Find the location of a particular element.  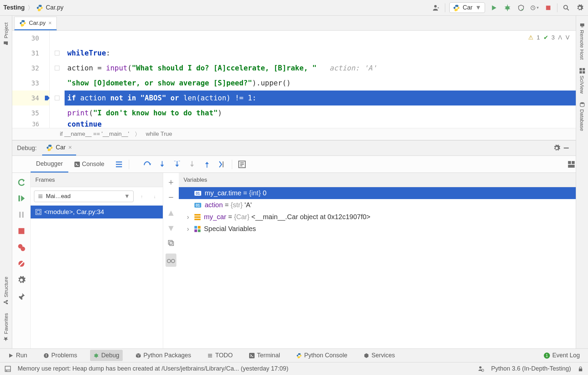

variable-row: › my_car = {Car} <__main__.Car object at… is located at coordinates (377, 217).